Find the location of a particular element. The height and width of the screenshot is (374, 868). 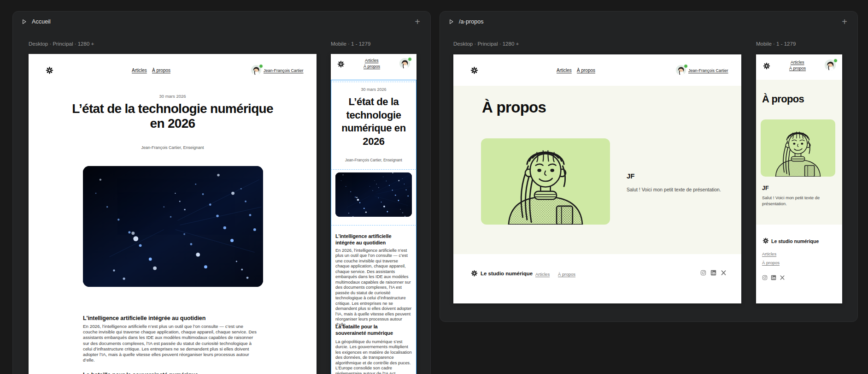

panel-header-apropos: /a-propos + is located at coordinates (649, 22).